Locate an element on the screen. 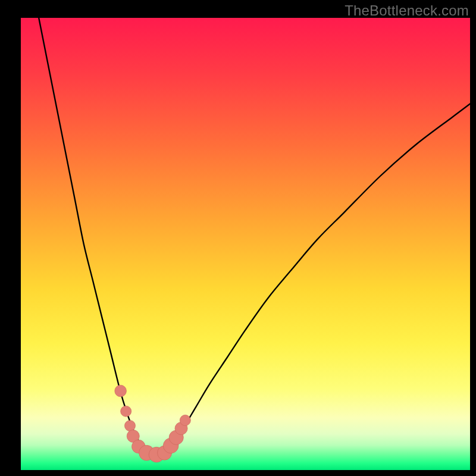 This screenshot has height=476, width=476. curve-markers is located at coordinates (153, 424).